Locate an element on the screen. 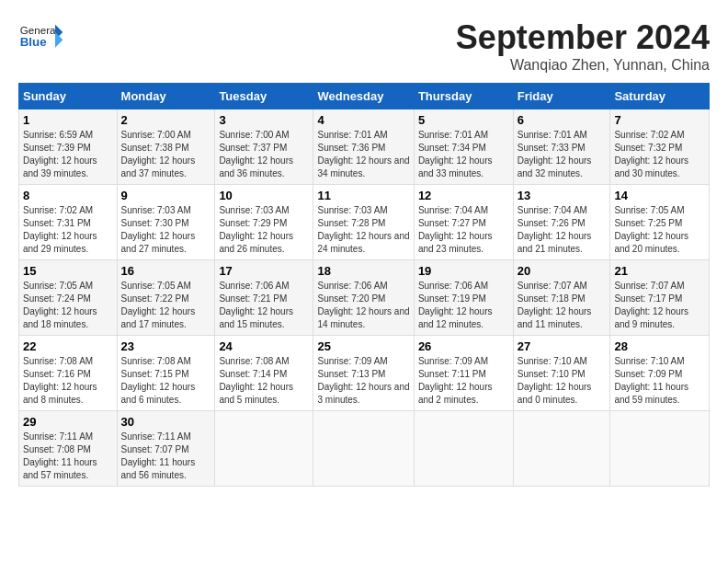 The width and height of the screenshot is (728, 563). location-subtitle: Wanqiao Zhen, Yunnan, China is located at coordinates (583, 65).